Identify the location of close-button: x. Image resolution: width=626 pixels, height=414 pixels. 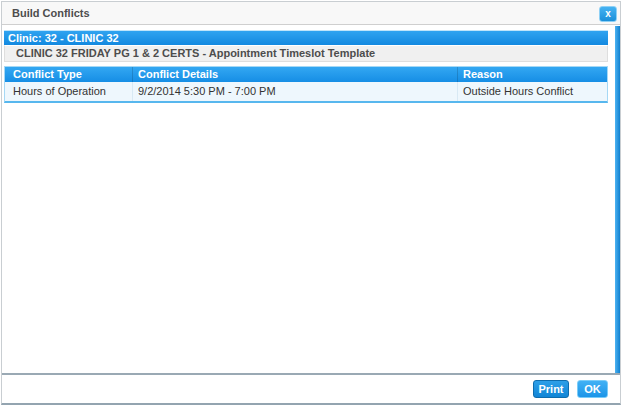
(608, 14).